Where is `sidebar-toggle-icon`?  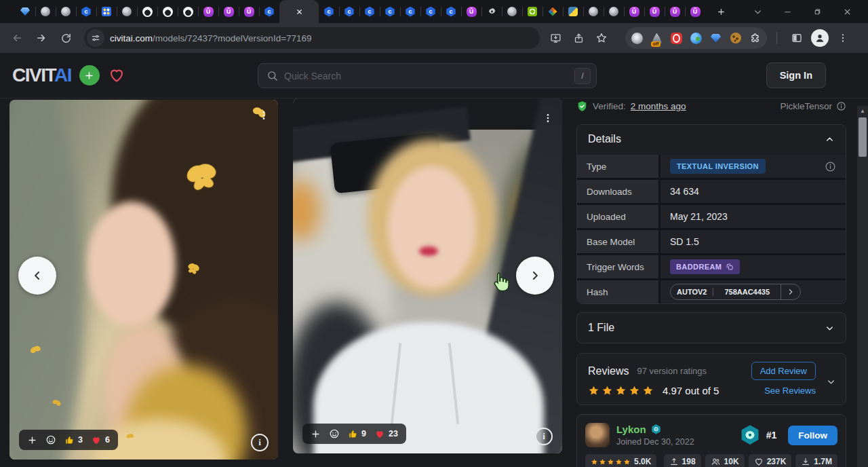
sidebar-toggle-icon is located at coordinates (797, 38).